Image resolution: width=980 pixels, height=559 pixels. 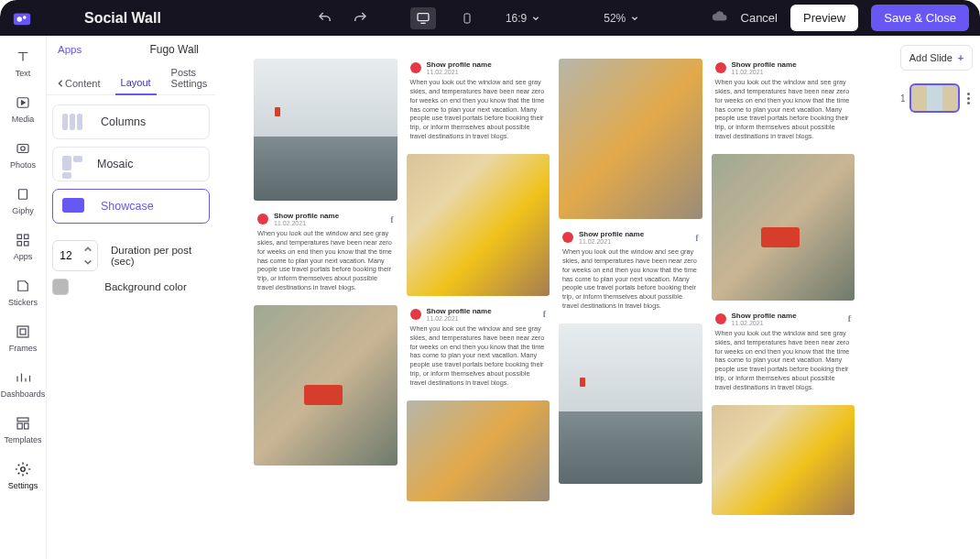 What do you see at coordinates (136, 83) in the screenshot?
I see `tab-layout: Layout` at bounding box center [136, 83].